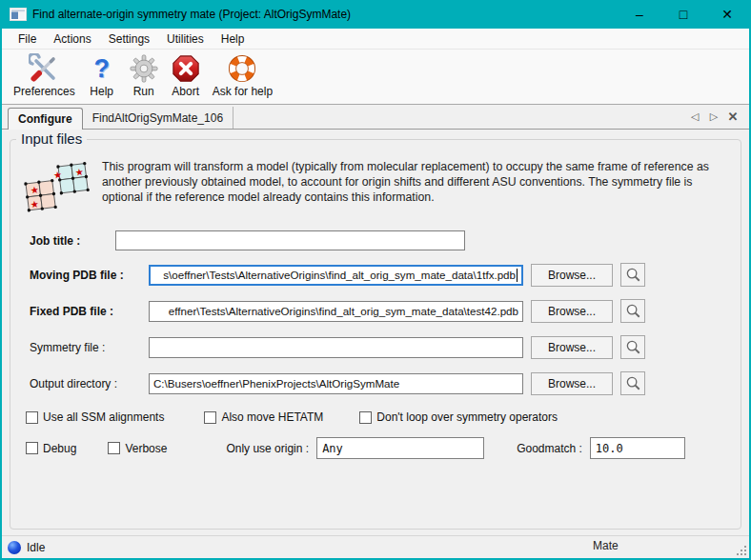 The image size is (751, 560). I want to click on also-move-hetatm-checkbox: Also move HETATM, so click(263, 417).